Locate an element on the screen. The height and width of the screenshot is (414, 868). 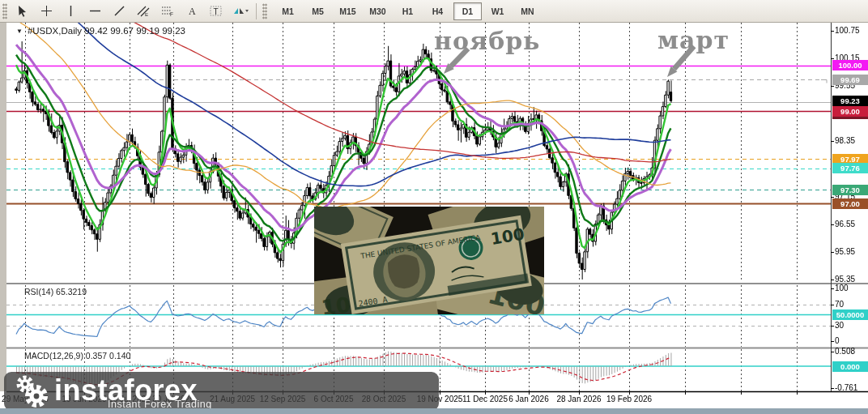
horizontal-line-tool-icon is located at coordinates (96, 11).